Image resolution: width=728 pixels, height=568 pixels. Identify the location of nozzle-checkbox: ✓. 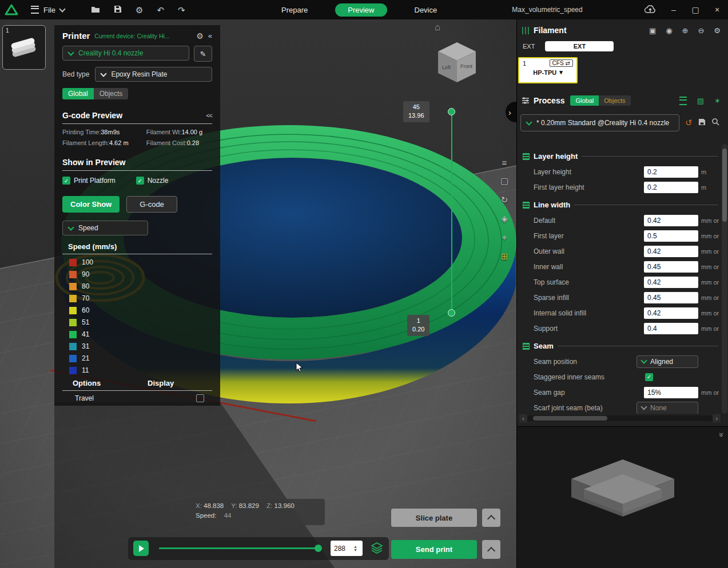
(140, 181).